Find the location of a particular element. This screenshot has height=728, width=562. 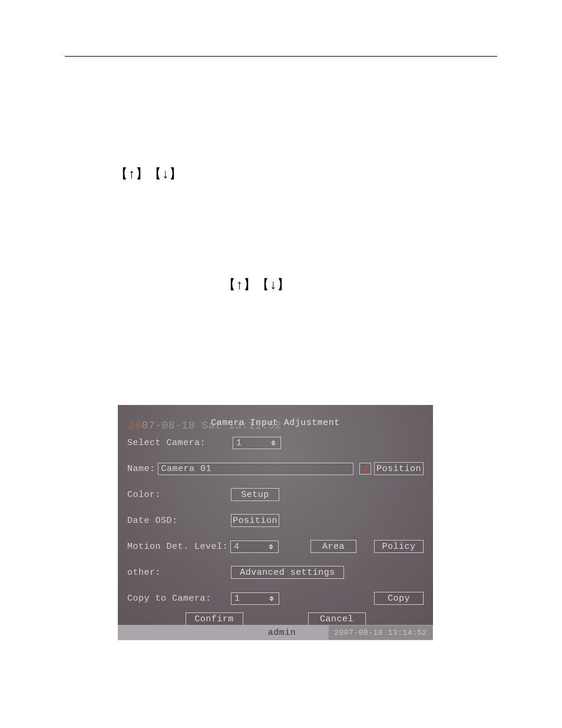

status-datetime-box: 2007-08-18 13:14:52 is located at coordinates (381, 633).